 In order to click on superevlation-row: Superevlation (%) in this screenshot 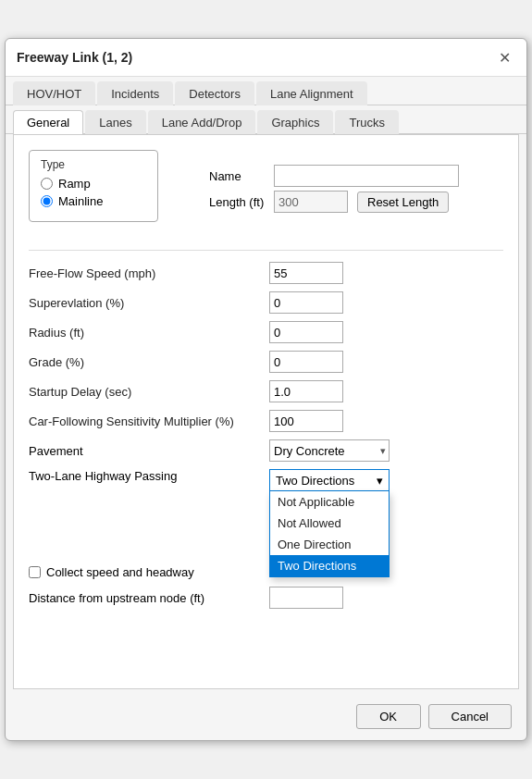, I will do `click(266, 303)`.